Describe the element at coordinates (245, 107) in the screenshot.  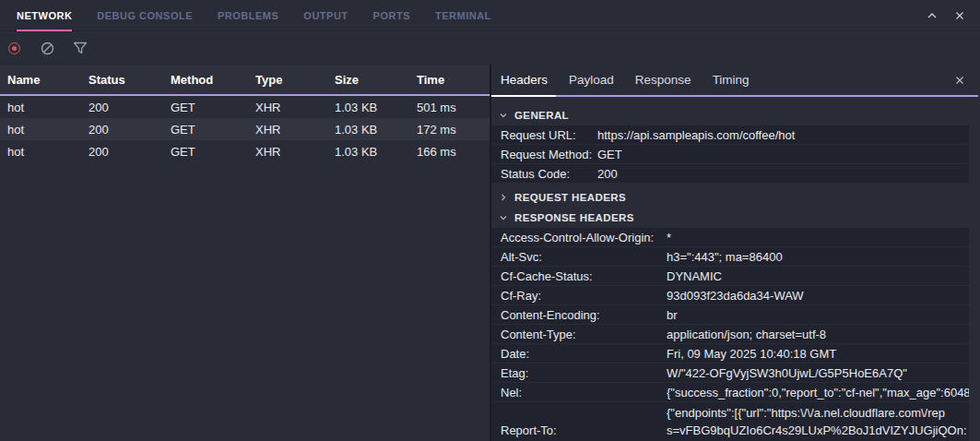
I see `table-row: hot 200 GET XHR 1.03 KB 501 ms` at that location.